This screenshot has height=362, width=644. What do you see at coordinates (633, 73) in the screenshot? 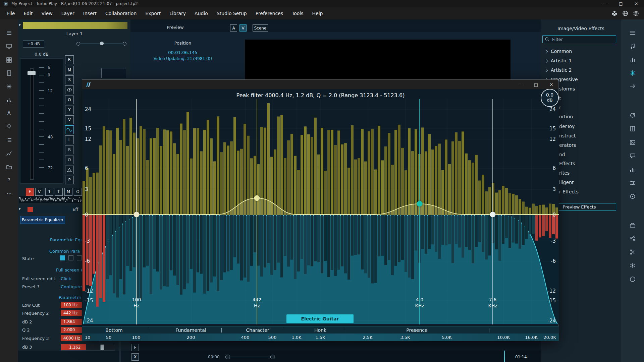
I see `effects-star-icon` at bounding box center [633, 73].